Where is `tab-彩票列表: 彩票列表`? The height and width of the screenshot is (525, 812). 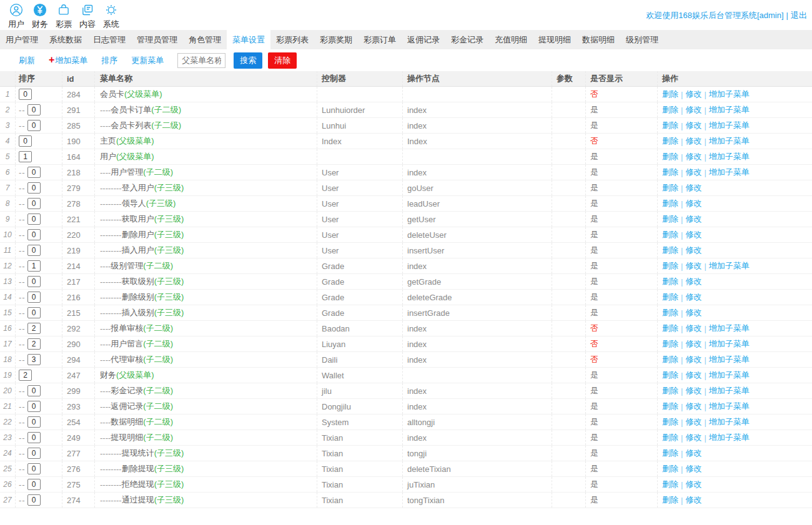
tab-彩票列表: 彩票列表 is located at coordinates (292, 40).